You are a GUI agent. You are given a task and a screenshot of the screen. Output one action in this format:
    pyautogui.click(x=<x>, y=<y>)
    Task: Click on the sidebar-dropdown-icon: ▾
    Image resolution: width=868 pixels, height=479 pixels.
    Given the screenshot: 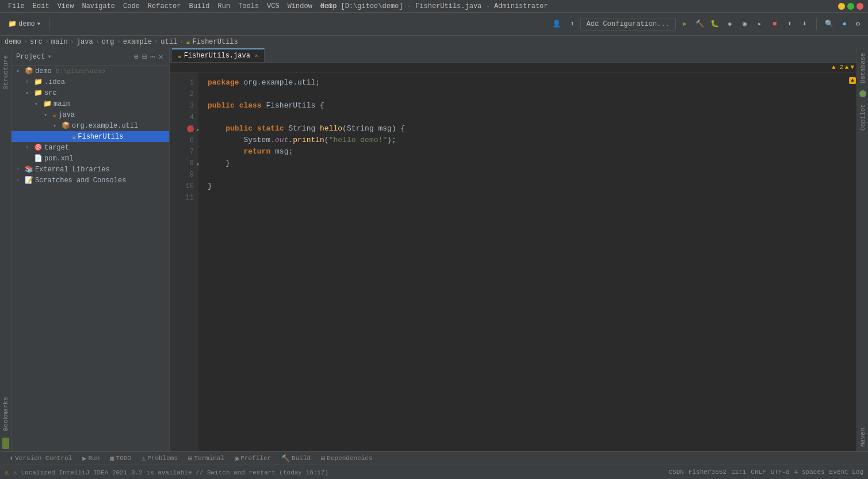 What is the action you would take?
    pyautogui.click(x=49, y=56)
    